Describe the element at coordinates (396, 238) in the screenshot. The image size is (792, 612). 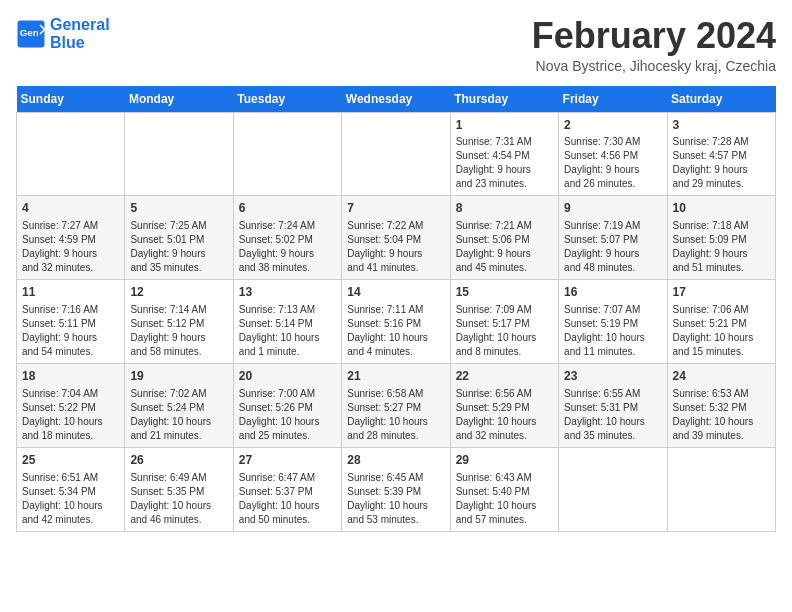
I see `calendar-week-row: 4Sunrise: 7:27 AM Sunset: 4:59 PM Daylig…` at that location.